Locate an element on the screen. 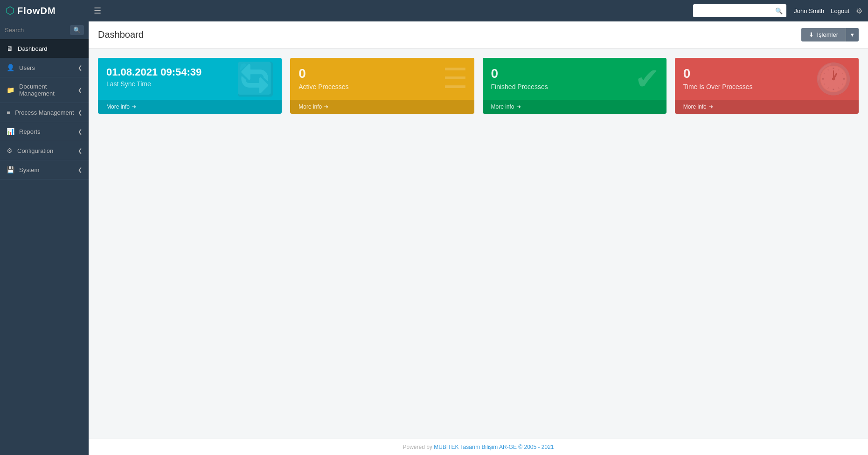  checklist-icon: ☰ is located at coordinates (455, 79).